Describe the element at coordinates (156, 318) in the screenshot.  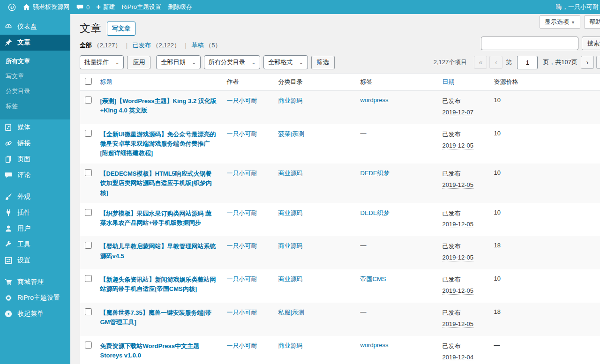
I see `post-title-link: 【魔兽世界7.35】魔兽一键安装服务端[带GM管理工具]` at that location.